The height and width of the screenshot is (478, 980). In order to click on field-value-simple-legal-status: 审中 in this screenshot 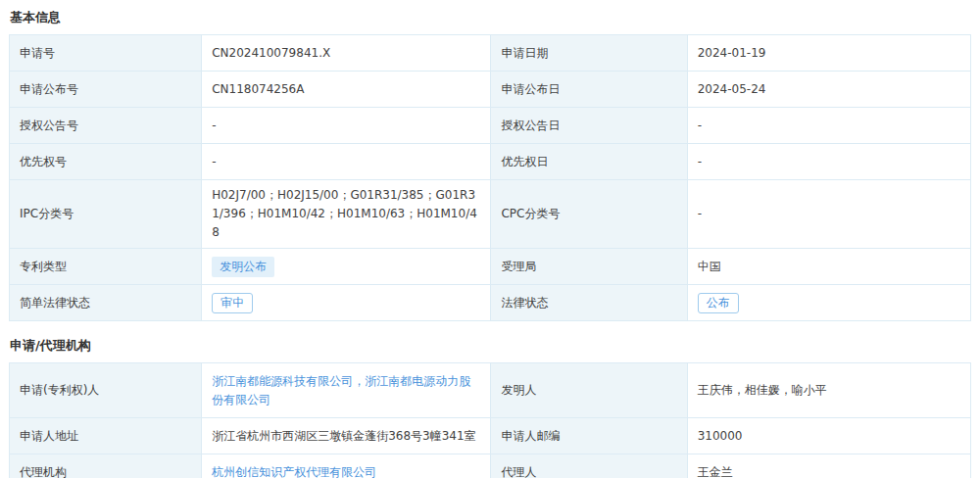, I will do `click(347, 304)`.